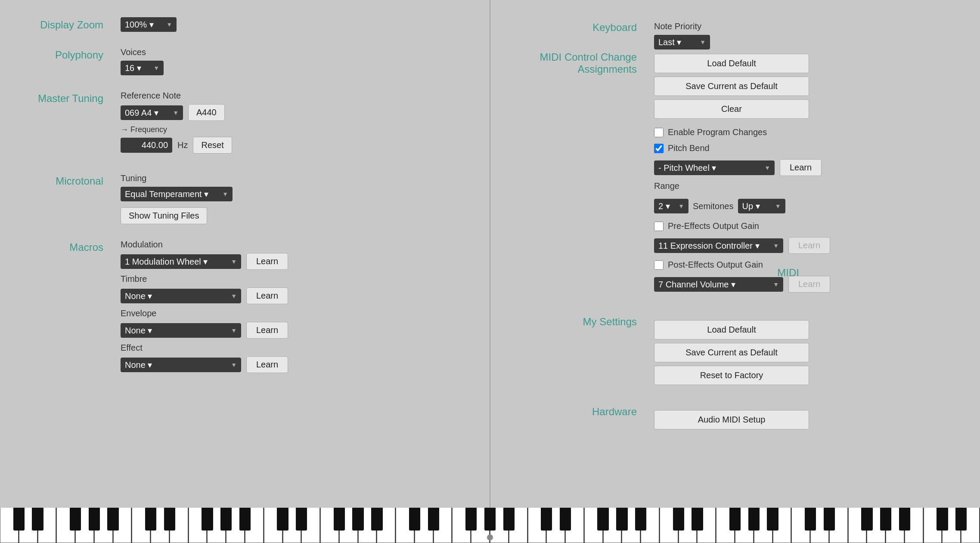  Describe the element at coordinates (149, 25) in the screenshot. I see `display-zoom-select-wrapper: 100% ▾` at that location.